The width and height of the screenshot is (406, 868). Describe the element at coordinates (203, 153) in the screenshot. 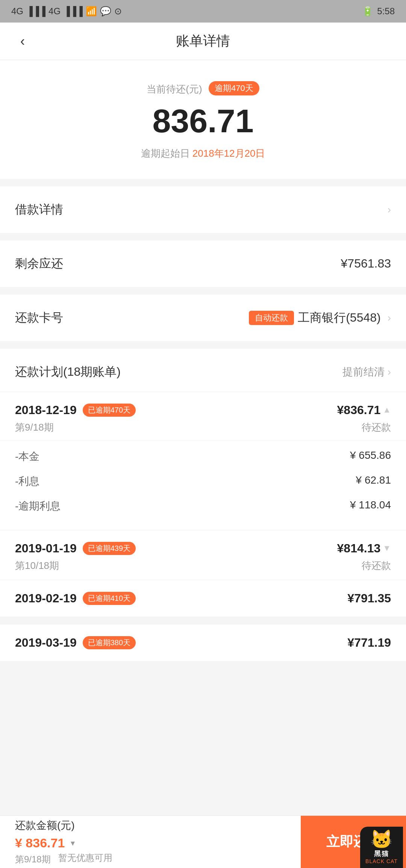

I see `overdue-start-label: 逾期起始日 2018年12月20日` at that location.